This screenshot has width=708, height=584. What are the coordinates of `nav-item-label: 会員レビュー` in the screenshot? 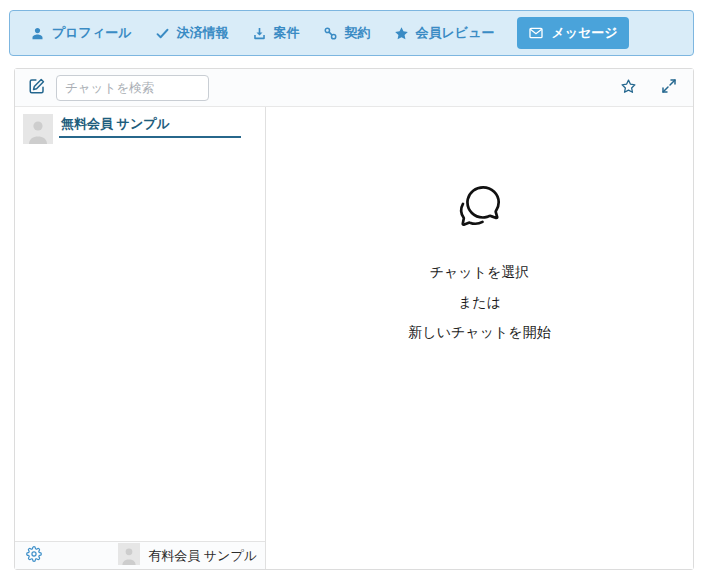 It's located at (456, 33).